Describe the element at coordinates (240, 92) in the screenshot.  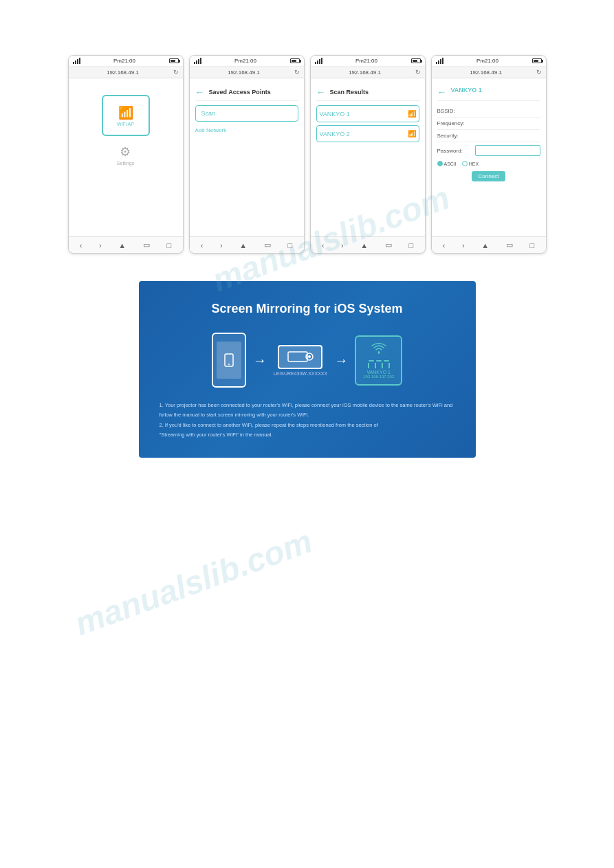
I see `nav-title-2: Saved Access Points` at that location.